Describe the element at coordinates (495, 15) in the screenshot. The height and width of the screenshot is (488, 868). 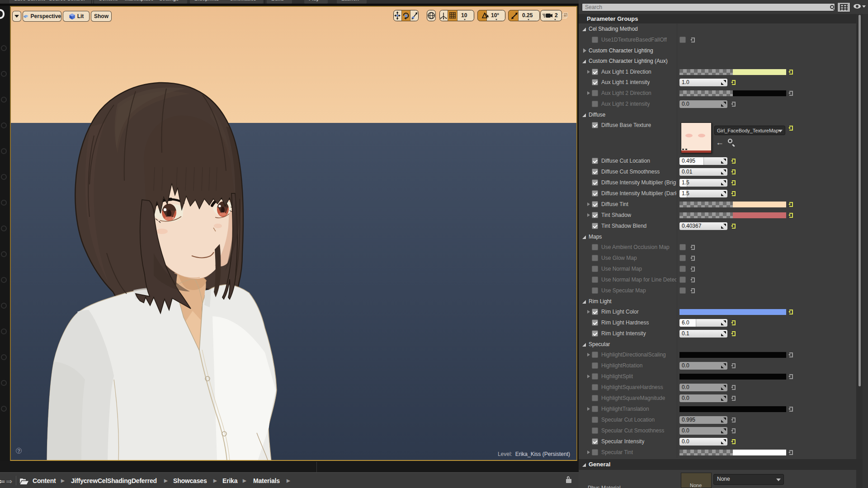
I see `svg-text: 10°` at that location.